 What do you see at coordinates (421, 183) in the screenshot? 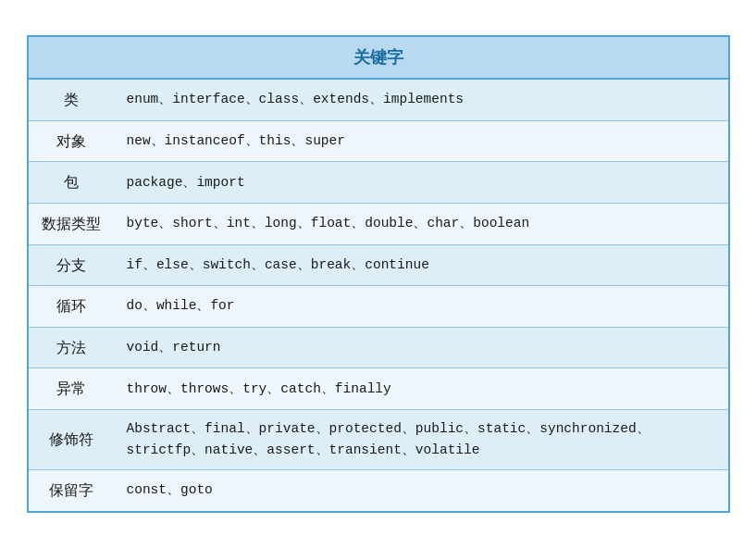
I see `keywords-cell: package、import` at bounding box center [421, 183].